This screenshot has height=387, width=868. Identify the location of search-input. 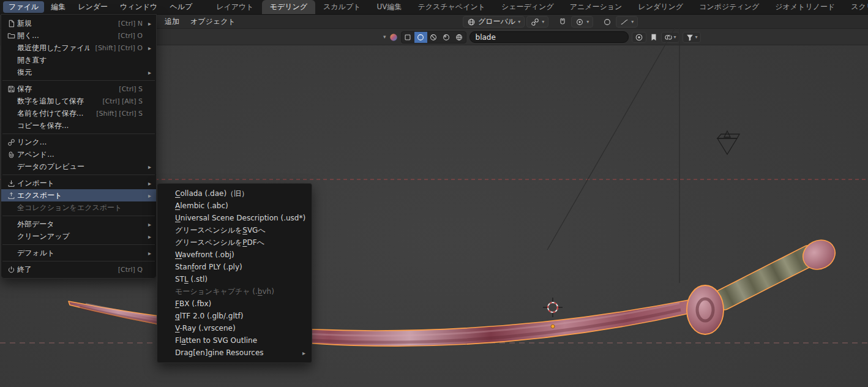
(549, 37).